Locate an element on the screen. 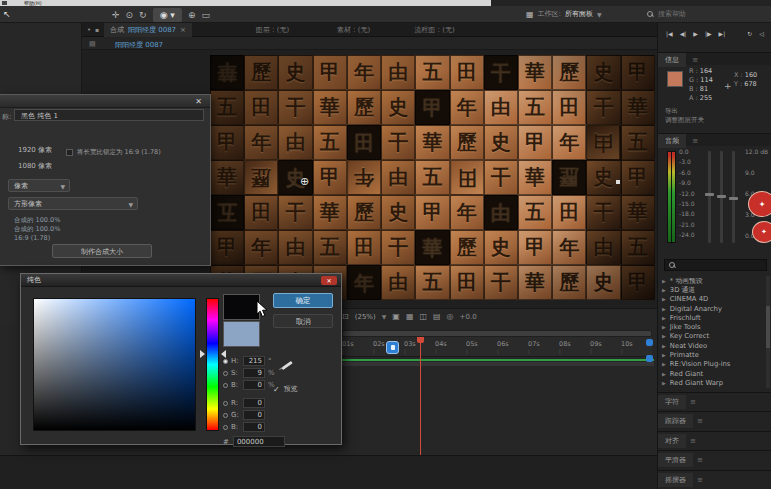 This screenshot has height=489, width=771. make-comp-size-button: 制作合成大小 is located at coordinates (102, 251).